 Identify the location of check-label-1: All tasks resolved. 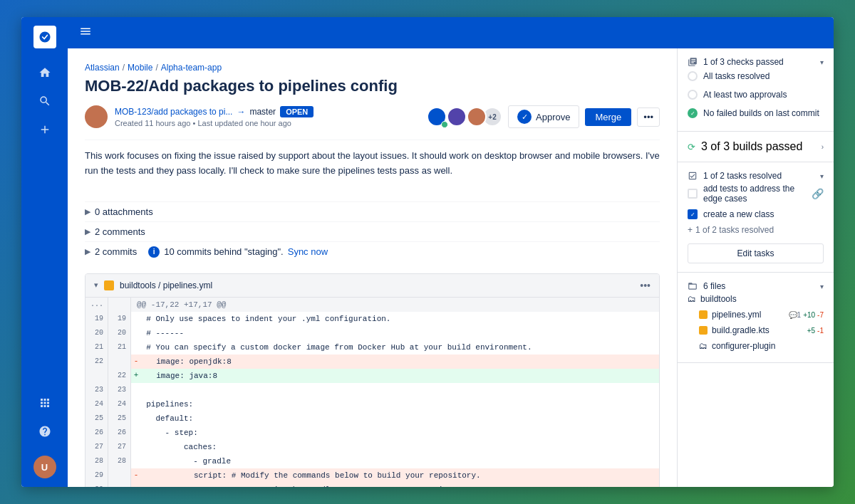
(737, 76).